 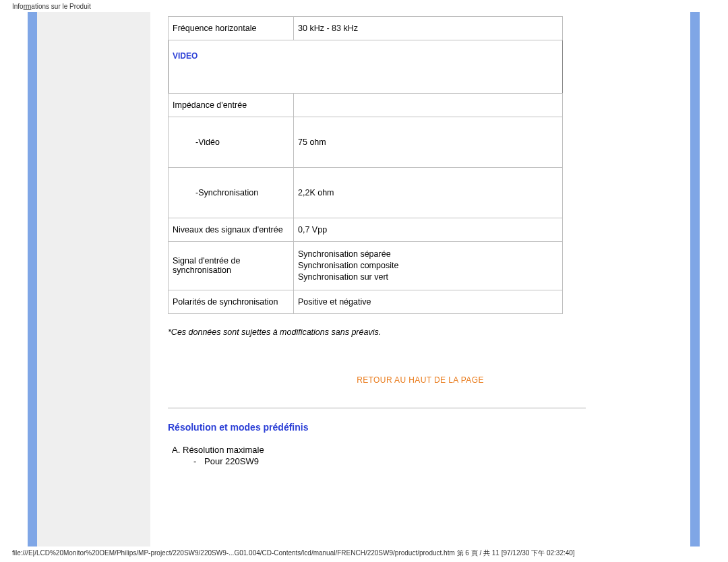 I want to click on resolution-list: Résolution maximale Pour 220SW9, so click(x=421, y=456).